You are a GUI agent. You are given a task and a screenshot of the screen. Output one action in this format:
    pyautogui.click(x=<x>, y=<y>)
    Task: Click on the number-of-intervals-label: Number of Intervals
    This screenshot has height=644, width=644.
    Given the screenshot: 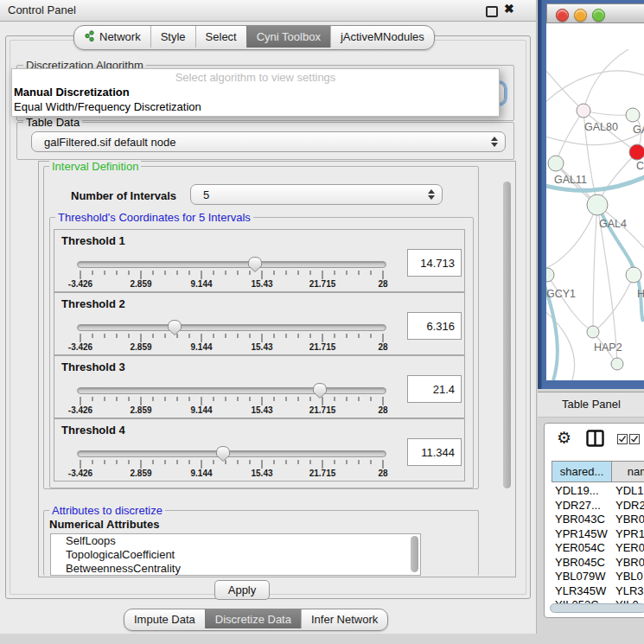 What is the action you would take?
    pyautogui.click(x=124, y=195)
    